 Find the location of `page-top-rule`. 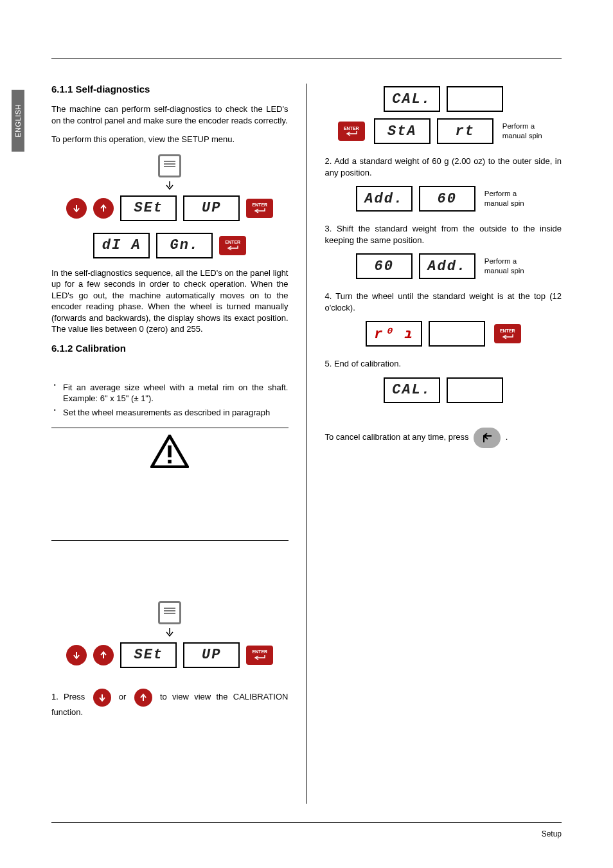

page-top-rule is located at coordinates (306, 58).